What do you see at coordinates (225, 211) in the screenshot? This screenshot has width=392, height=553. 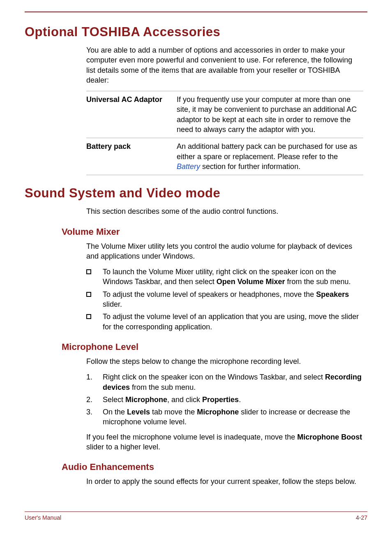 I see `section2-intro: This section describes some of the audio…` at bounding box center [225, 211].